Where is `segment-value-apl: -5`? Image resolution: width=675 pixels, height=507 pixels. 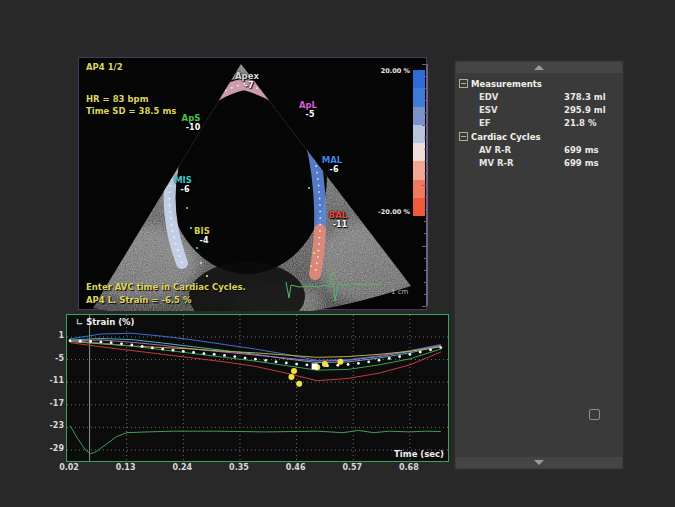
segment-value-apl: -5 is located at coordinates (310, 114).